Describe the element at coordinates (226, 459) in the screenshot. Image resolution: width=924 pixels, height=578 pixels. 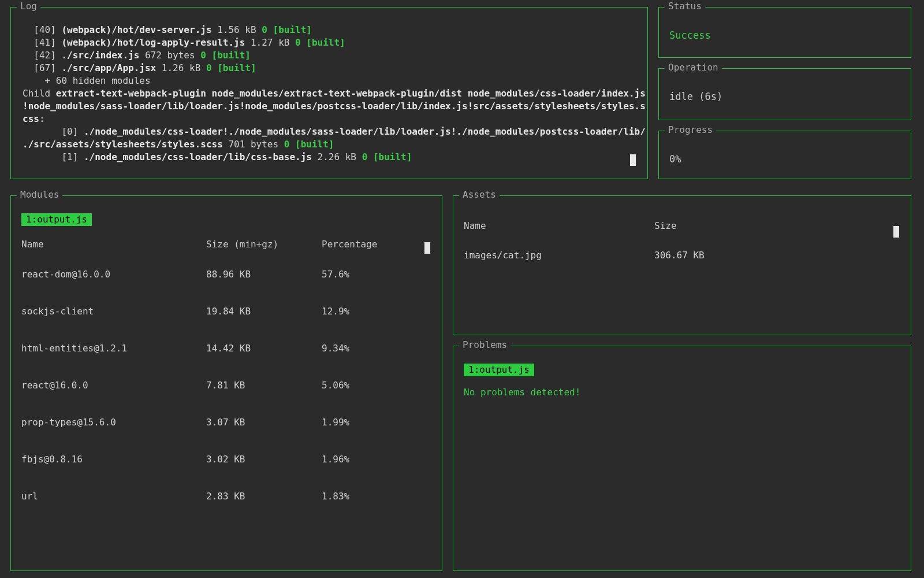
I see `module-row: fbjs@0.8.163.02 KB1.96%` at that location.